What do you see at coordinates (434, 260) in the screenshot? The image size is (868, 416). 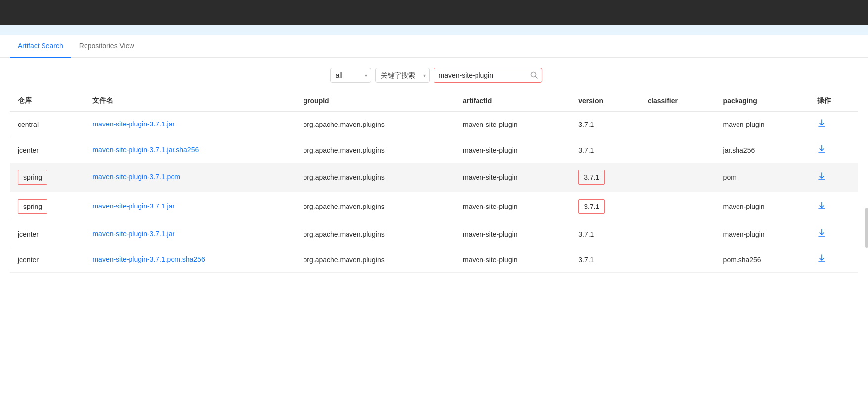 I see `table-row: jcentermaven-site-plugin-3.7.1.pom.sha25…` at bounding box center [434, 260].